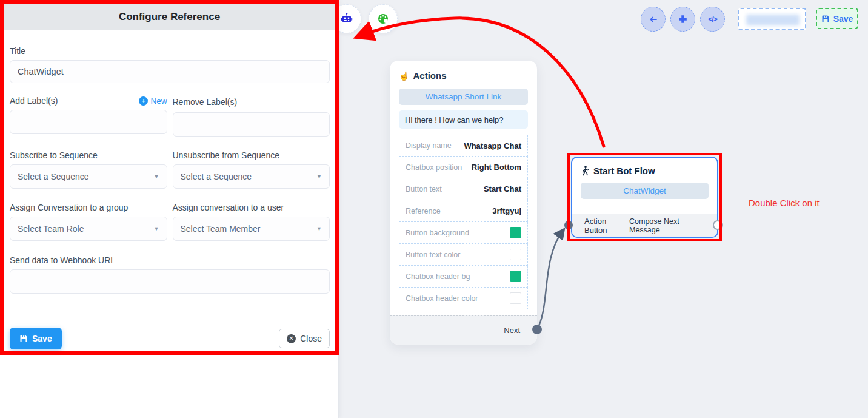  What do you see at coordinates (88, 177) in the screenshot?
I see `subscribe-sequence-select: Select a Sequence ▼` at bounding box center [88, 177].